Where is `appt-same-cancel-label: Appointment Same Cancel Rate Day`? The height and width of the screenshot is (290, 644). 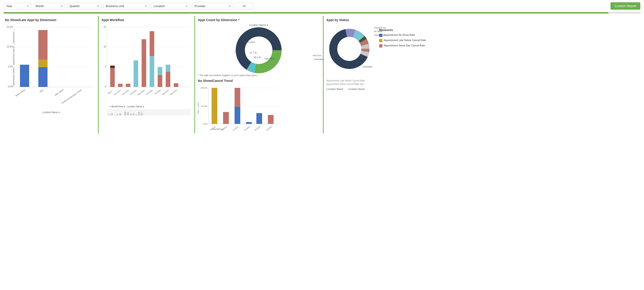 appt-same-cancel-label: Appointment Same Cancel Rate Day is located at coordinates (482, 84).